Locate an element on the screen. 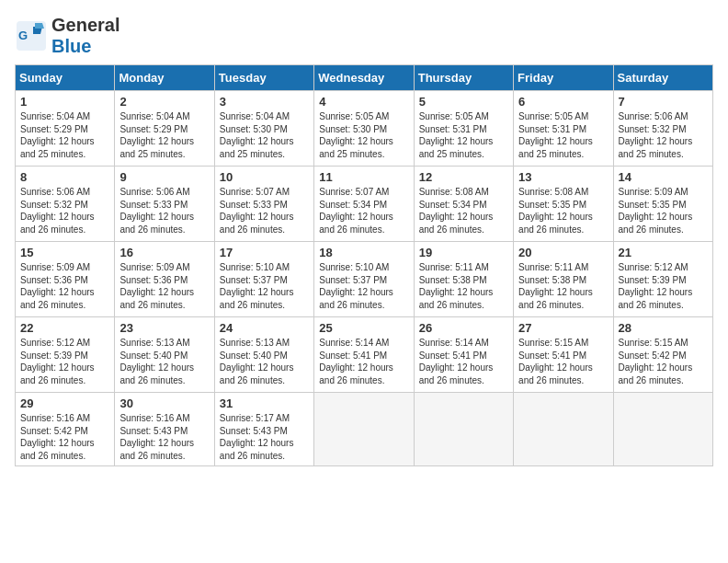 The width and height of the screenshot is (728, 563). day-info: Sunrise: 5:08 AMSunset: 5:34 PMDaylight:… is located at coordinates (463, 211).